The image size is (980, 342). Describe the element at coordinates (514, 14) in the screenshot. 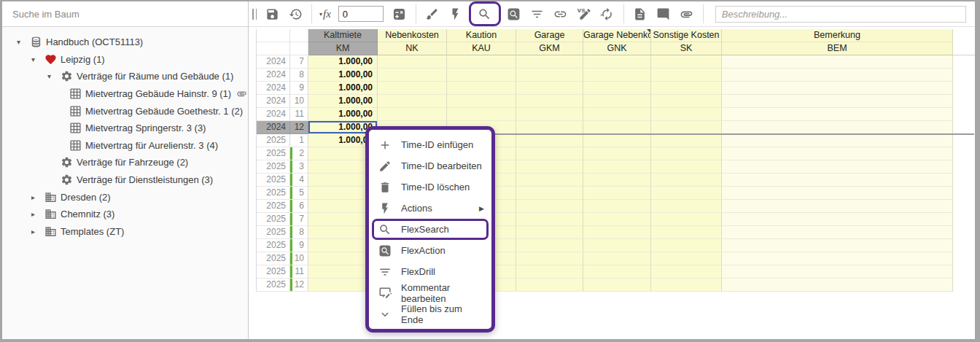

I see `flexaction-button` at that location.